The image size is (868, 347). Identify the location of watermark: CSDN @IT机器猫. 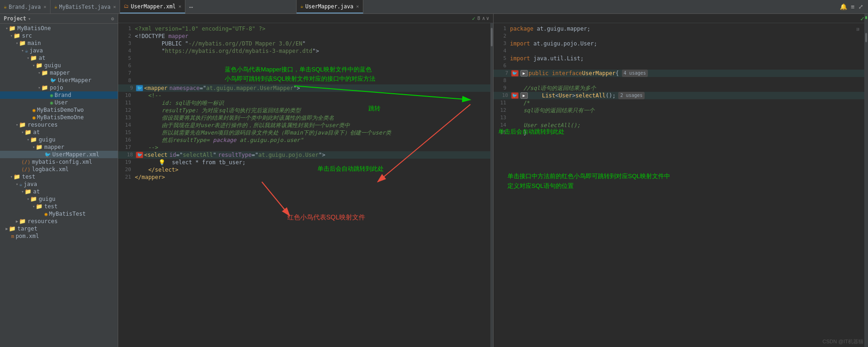
(843, 341).